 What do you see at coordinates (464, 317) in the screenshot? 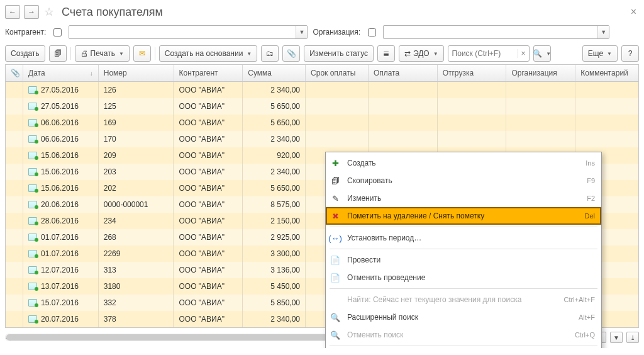
I see `ctx-adv-search: 🔍Расширенный поискAlt+F` at bounding box center [464, 317].